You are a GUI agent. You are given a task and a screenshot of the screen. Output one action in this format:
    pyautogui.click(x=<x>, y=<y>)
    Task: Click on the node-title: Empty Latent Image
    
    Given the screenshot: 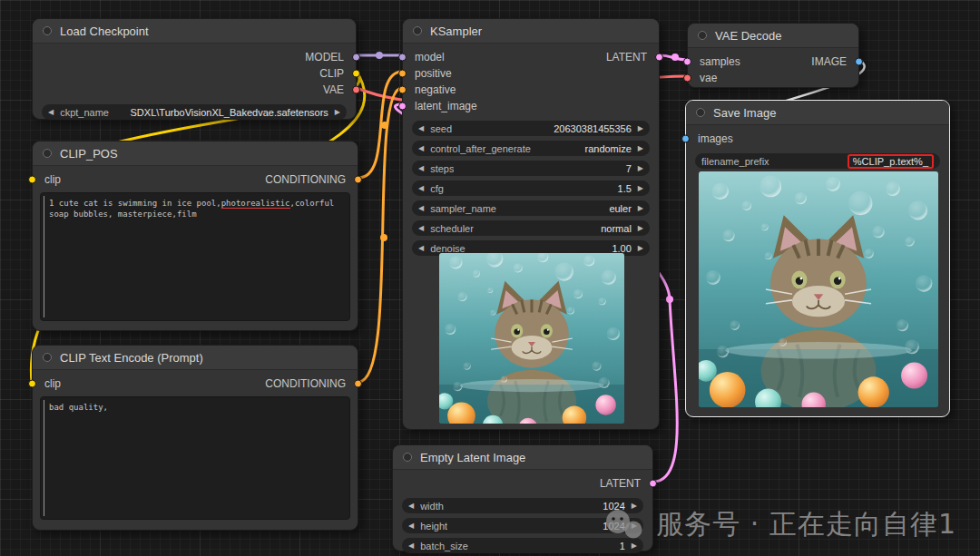 What is the action you would take?
    pyautogui.click(x=473, y=457)
    